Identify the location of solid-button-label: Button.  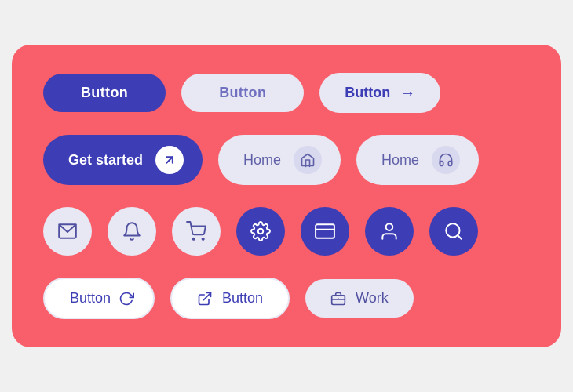
(104, 93).